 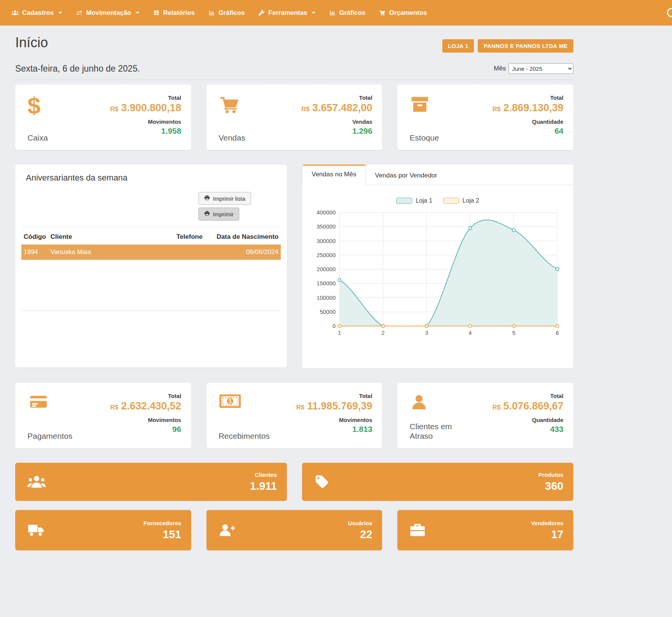 What do you see at coordinates (193, 237) in the screenshot?
I see `column-header-telefone: Telefone` at bounding box center [193, 237].